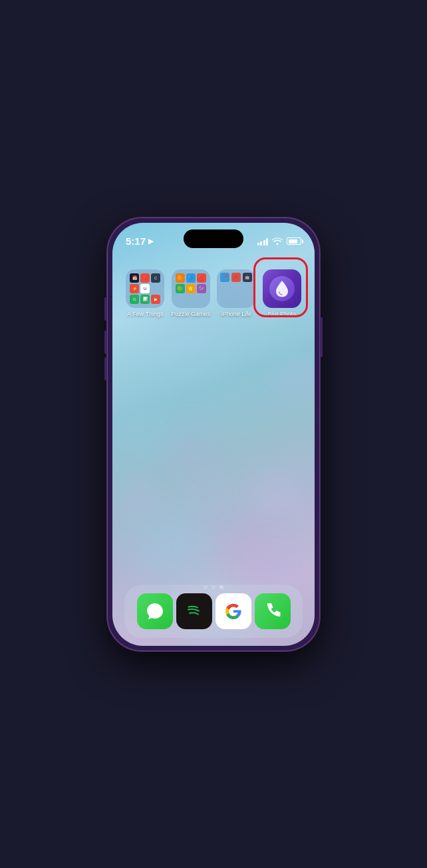  What do you see at coordinates (237, 314) in the screenshot?
I see `app-label-iphone-life: iPhone Life` at bounding box center [237, 314].